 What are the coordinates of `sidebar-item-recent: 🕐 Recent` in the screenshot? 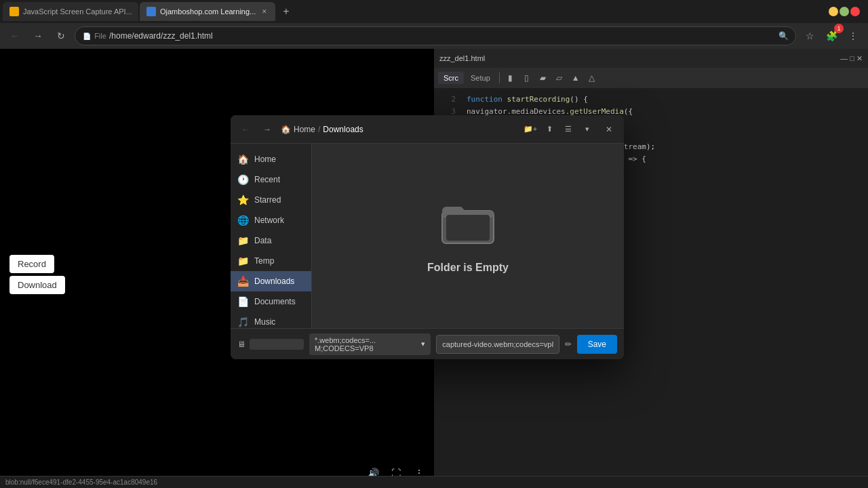 It's located at (271, 180).